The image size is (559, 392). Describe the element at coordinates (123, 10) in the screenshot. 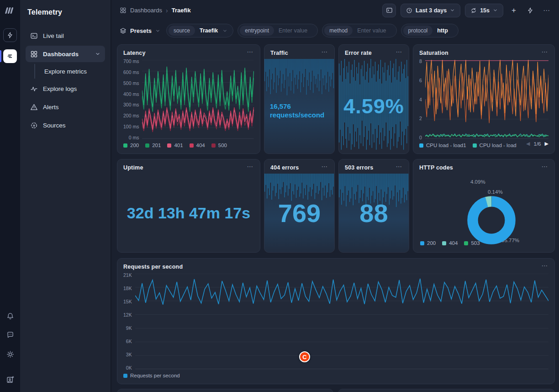

I see `breadcrumb-grid-icon` at that location.